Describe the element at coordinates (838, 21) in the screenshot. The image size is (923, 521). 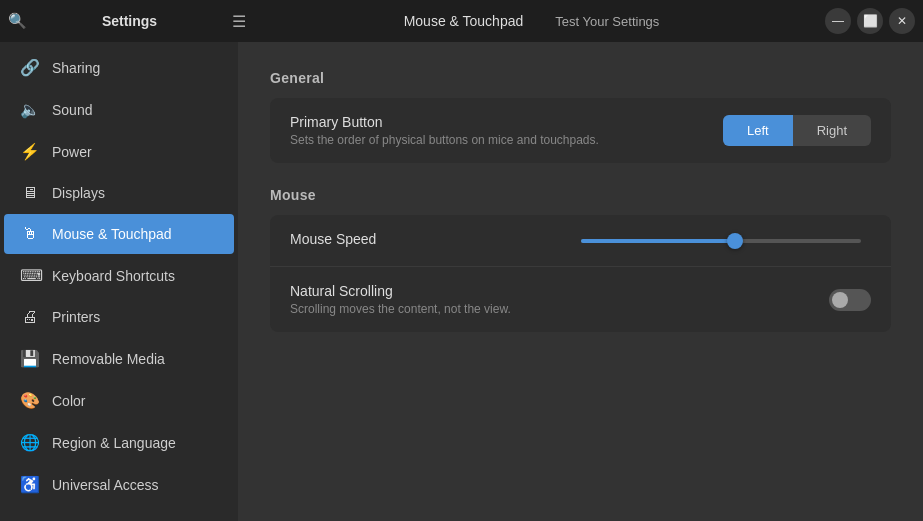
I see `minimize-button: —` at that location.